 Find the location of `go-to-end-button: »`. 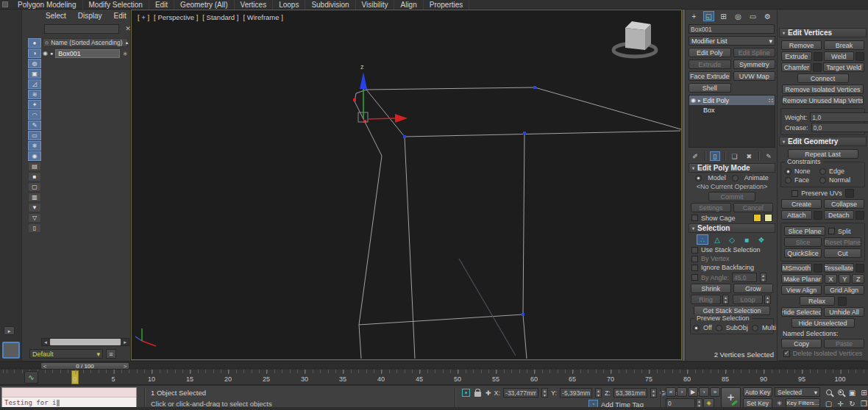

go-to-end-button: » is located at coordinates (715, 392).